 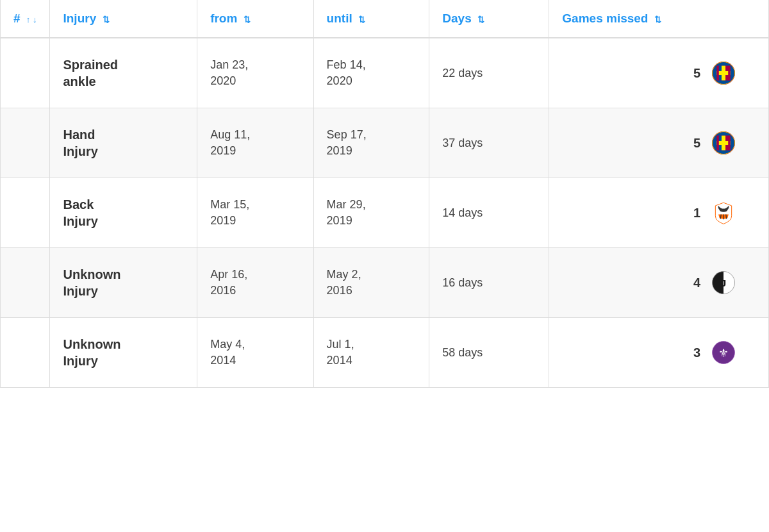 I want to click on col-header-from: from ⇅, so click(x=255, y=19).